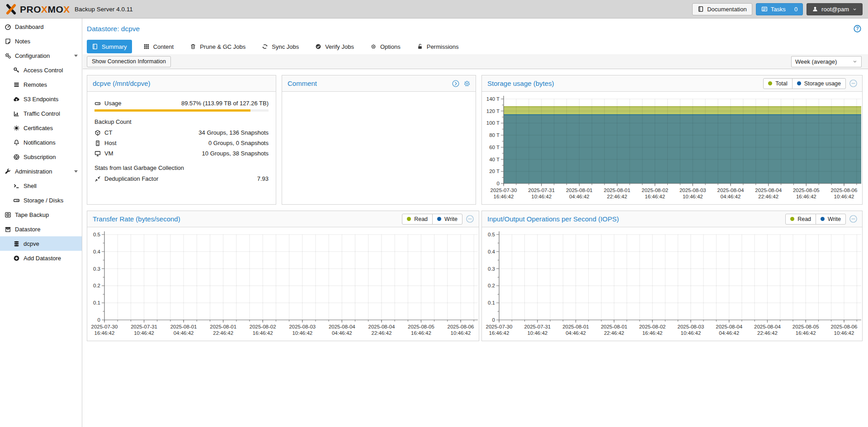 This screenshot has width=868, height=427. I want to click on sidebar-item-configuration: Configuration, so click(41, 56).